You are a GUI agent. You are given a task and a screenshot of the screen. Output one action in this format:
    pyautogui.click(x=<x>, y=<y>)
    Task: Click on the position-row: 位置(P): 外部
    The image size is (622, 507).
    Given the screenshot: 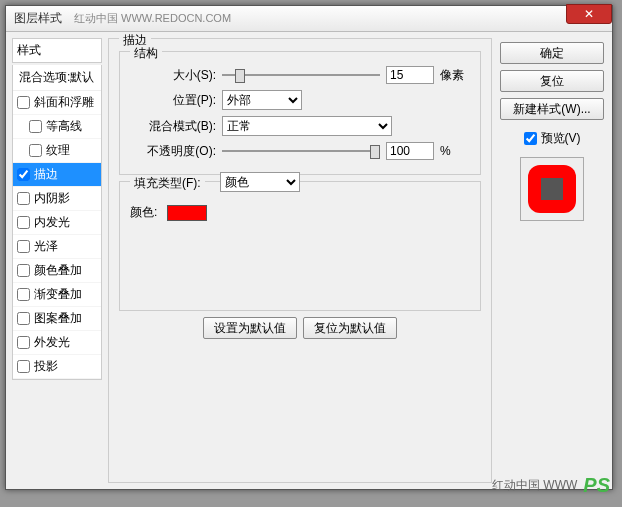 What is the action you would take?
    pyautogui.click(x=300, y=100)
    